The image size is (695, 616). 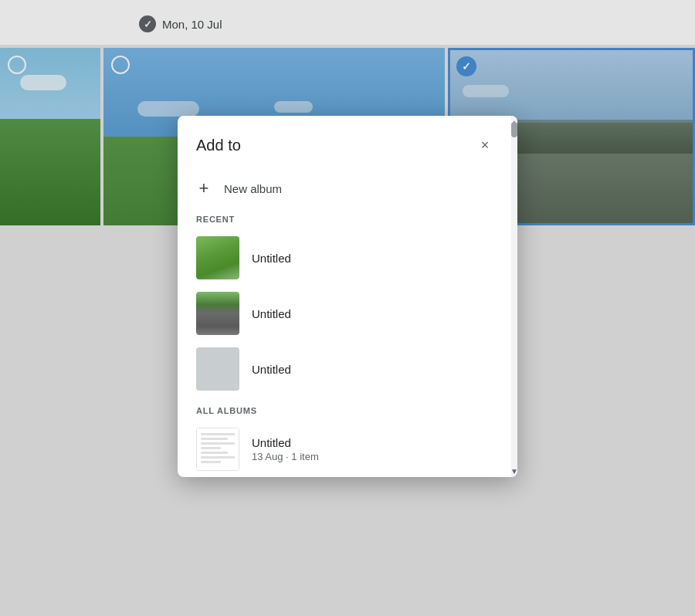 What do you see at coordinates (348, 258) in the screenshot?
I see `recent-album-1: Untitled` at bounding box center [348, 258].